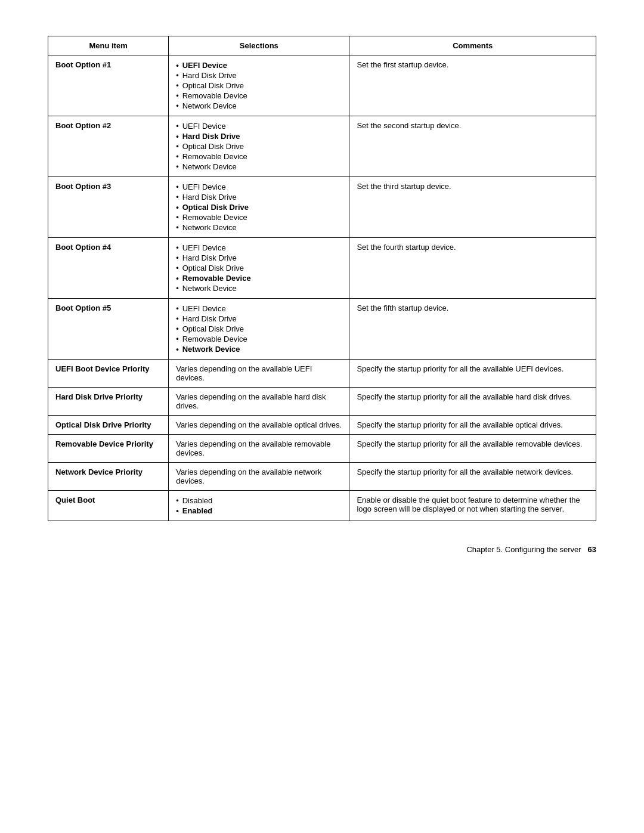 This screenshot has height=833, width=644. What do you see at coordinates (473, 506) in the screenshot?
I see `comment-cell: Enable or disable the quiet boot feature…` at bounding box center [473, 506].